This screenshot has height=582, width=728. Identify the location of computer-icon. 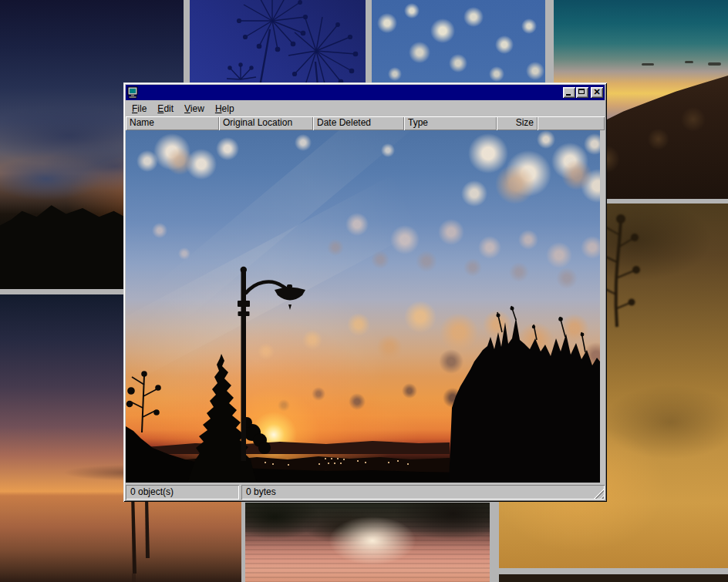
(133, 93).